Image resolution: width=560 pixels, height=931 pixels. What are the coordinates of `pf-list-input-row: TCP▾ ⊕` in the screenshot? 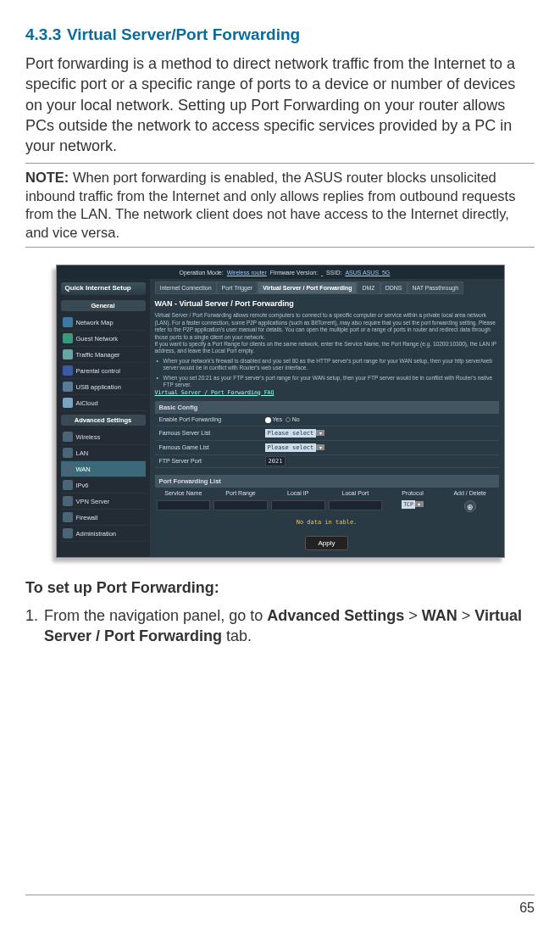 It's located at (327, 506).